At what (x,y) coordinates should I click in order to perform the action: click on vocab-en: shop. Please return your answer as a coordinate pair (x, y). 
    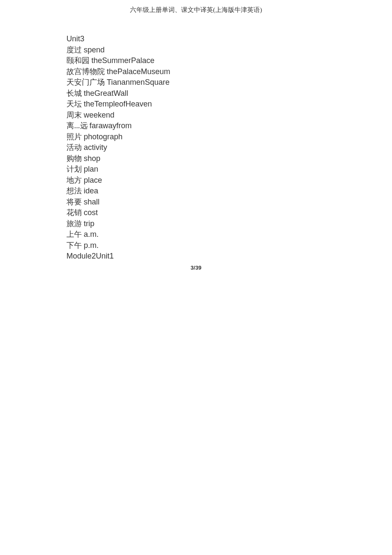
    Looking at the image, I should click on (92, 158).